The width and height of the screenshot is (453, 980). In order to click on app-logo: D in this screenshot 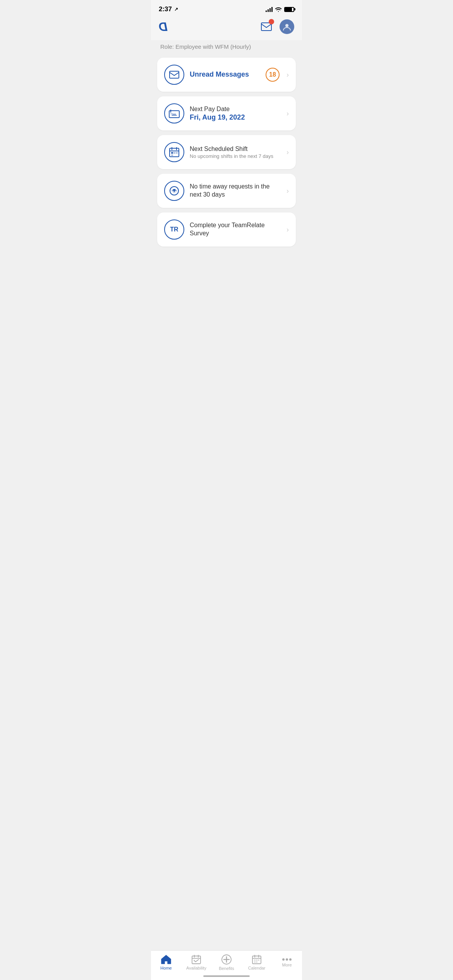, I will do `click(163, 27)`.